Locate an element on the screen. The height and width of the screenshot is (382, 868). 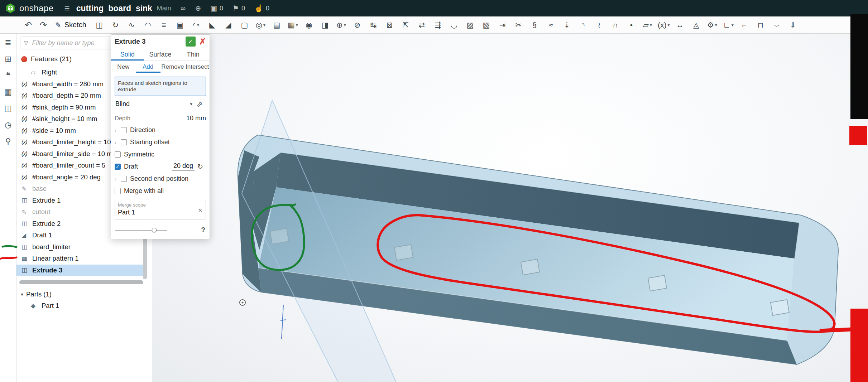
origin-marker is located at coordinates (243, 303).